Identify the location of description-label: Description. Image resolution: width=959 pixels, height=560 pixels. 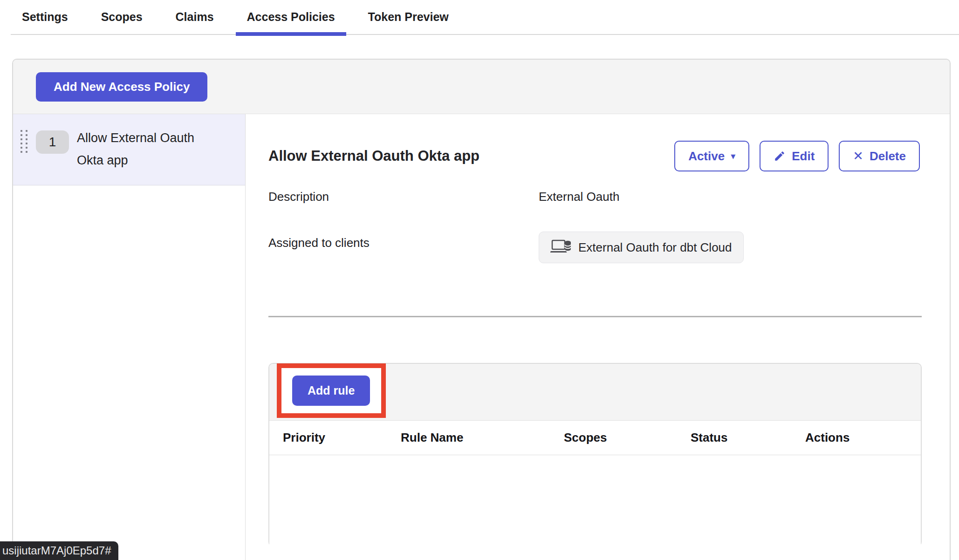
(299, 197).